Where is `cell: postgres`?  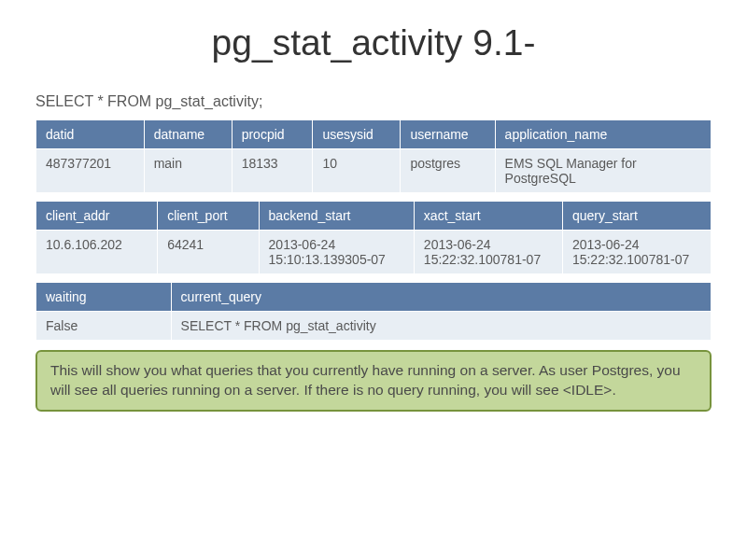 cell: postgres is located at coordinates (448, 172).